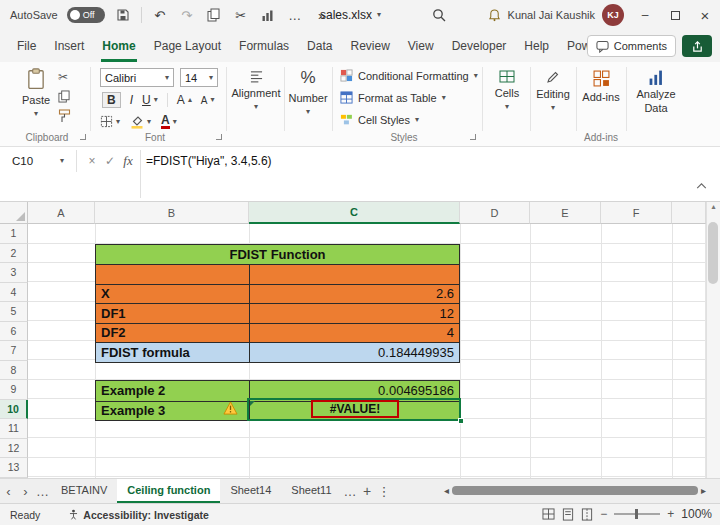  What do you see at coordinates (556, 15) in the screenshot?
I see `account-area: Kunal Jai Kaushik KJ` at bounding box center [556, 15].